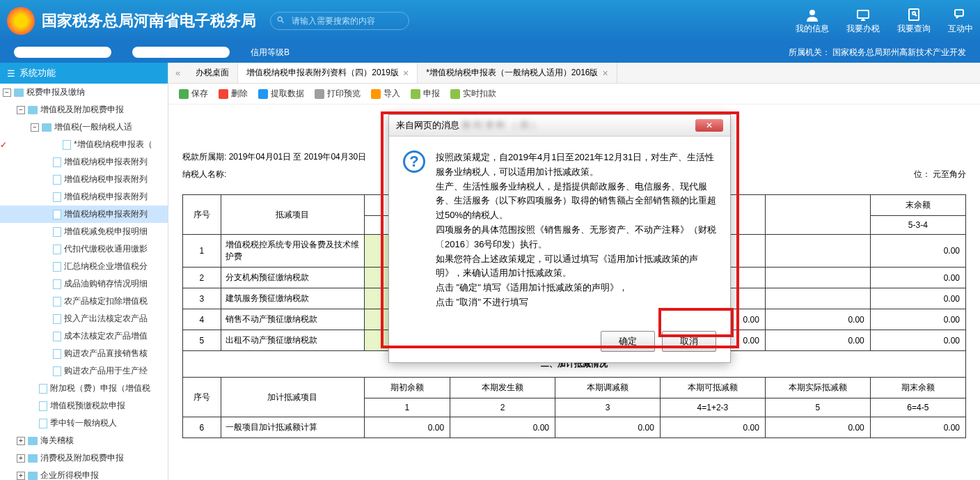 The height and width of the screenshot is (480, 980). What do you see at coordinates (233, 93) in the screenshot?
I see `delete-button: 删除` at bounding box center [233, 93].